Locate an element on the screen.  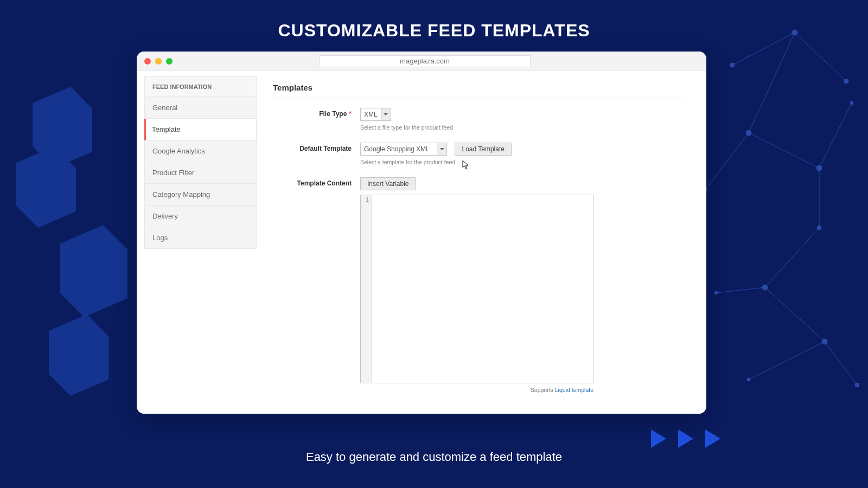
url-bar: mageplaza.com is located at coordinates (425, 61).